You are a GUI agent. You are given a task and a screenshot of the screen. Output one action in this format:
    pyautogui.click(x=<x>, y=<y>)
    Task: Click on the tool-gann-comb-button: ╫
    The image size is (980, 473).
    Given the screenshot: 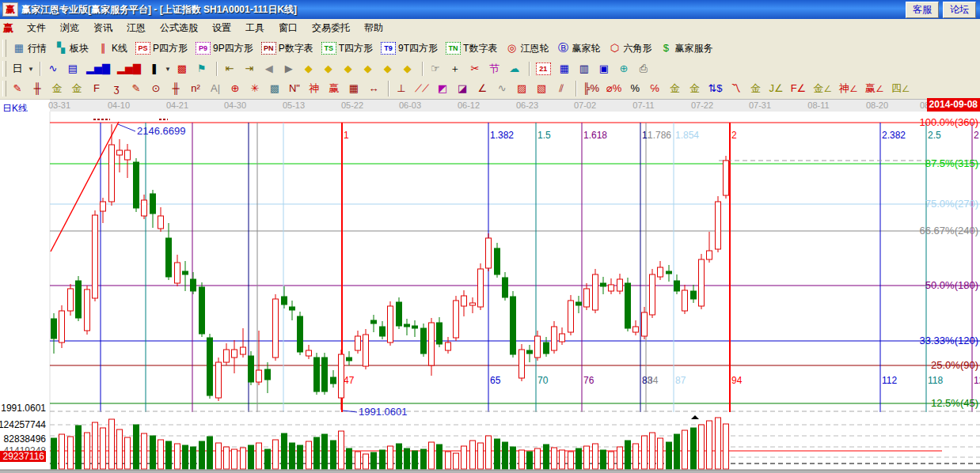 What is the action you would take?
    pyautogui.click(x=38, y=89)
    